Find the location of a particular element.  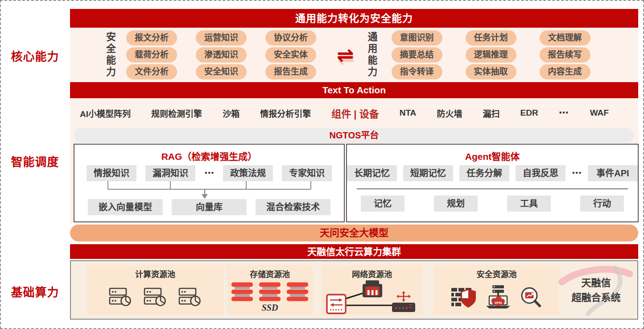

agent-module-box: 工具 is located at coordinates (529, 204).